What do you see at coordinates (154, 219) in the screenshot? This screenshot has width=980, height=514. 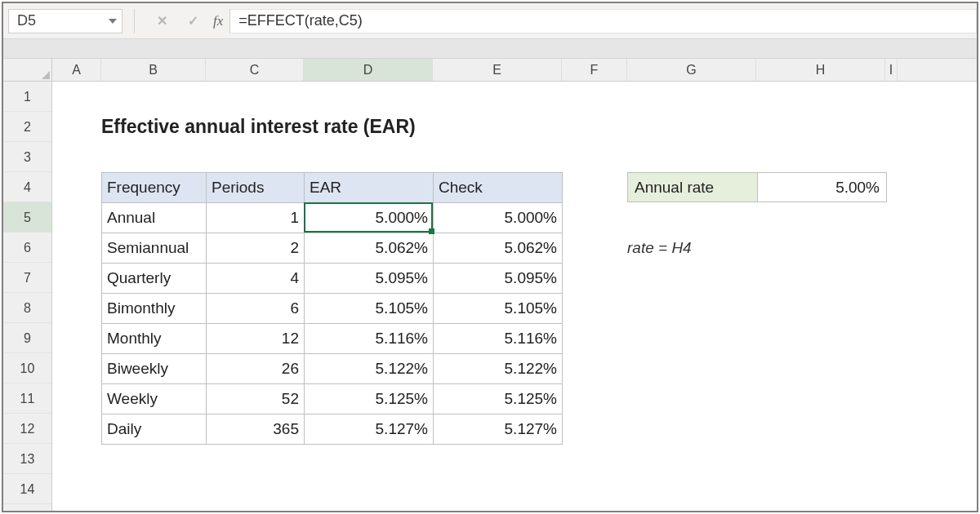 I see `cell-frequency: Annual` at bounding box center [154, 219].